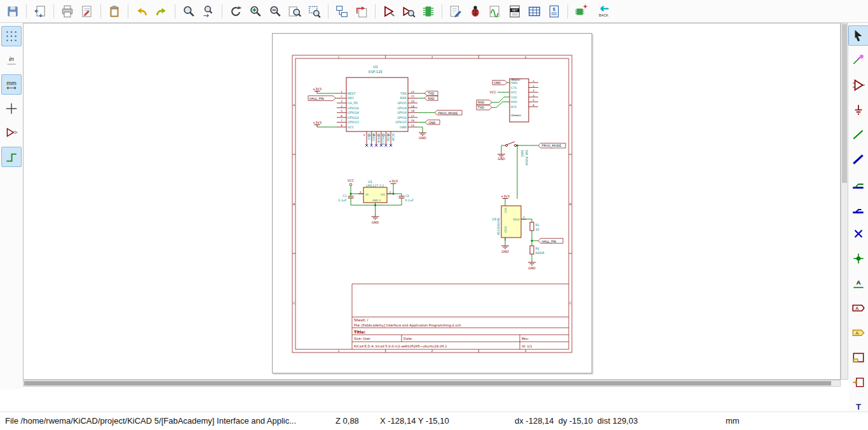 The height and width of the screenshot is (430, 868). What do you see at coordinates (413, 97) in the screenshot?
I see `schematic-text: 21` at bounding box center [413, 97].